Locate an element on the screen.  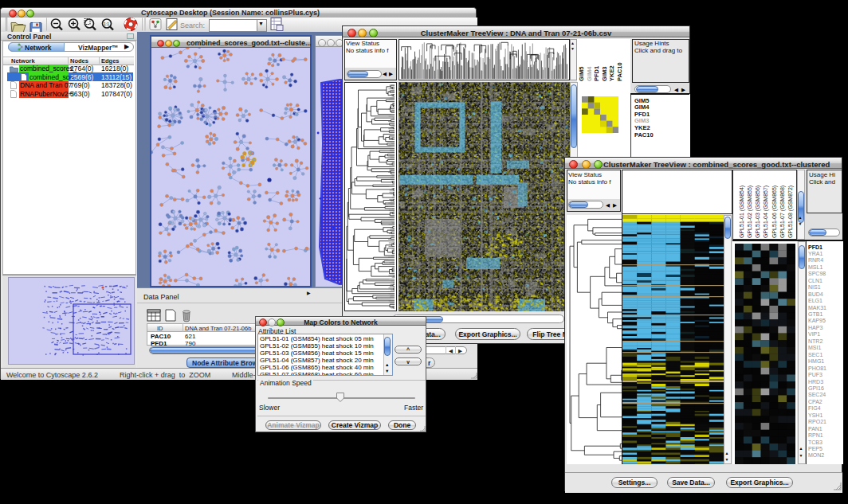
svg-text: GPL51-03 (GSM856) is located at coordinates (758, 212).